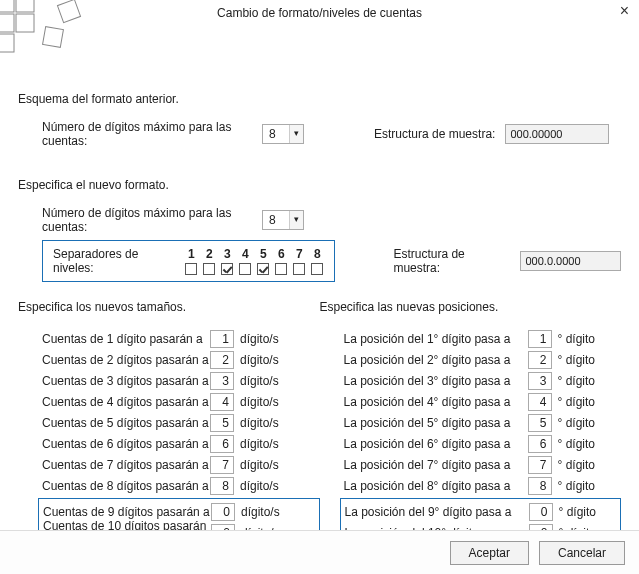 Image resolution: width=639 pixels, height=574 pixels. Describe the element at coordinates (282, 254) in the screenshot. I see `separator-number: 6` at that location.